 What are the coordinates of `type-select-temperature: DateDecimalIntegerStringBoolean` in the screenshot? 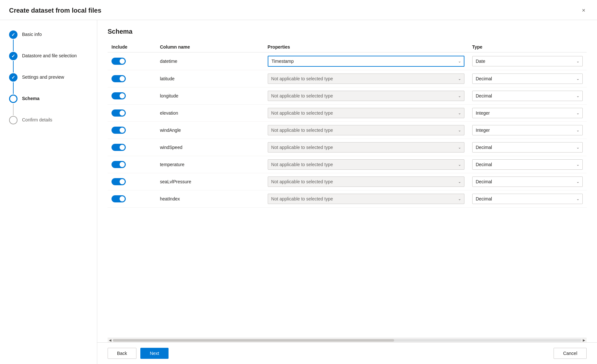 It's located at (528, 165).